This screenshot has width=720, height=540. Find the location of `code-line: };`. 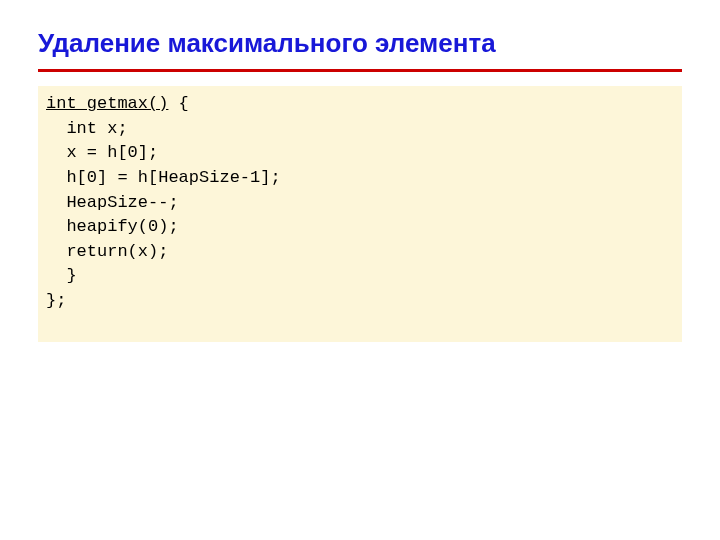

code-line: }; is located at coordinates (56, 300).